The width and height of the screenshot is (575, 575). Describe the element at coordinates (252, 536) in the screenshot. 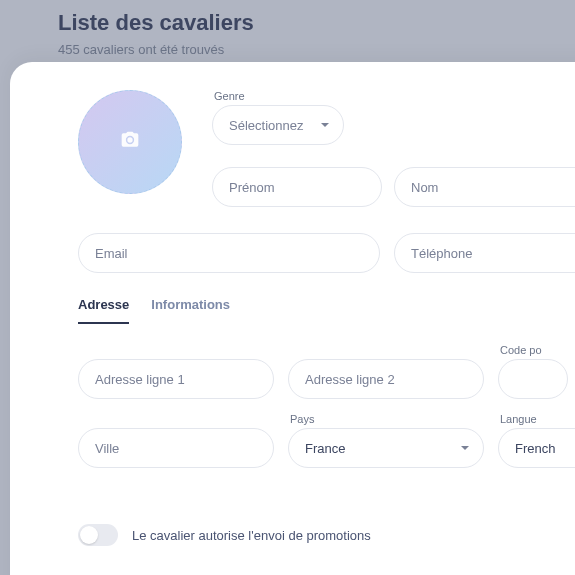

I see `promotions-toggle-label: Le cavalier autorise l'envoi de promotio…` at that location.